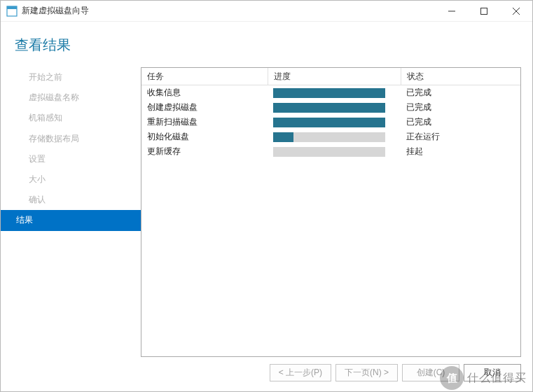 This screenshot has width=533, height=392. I want to click on app-icon, so click(12, 11).